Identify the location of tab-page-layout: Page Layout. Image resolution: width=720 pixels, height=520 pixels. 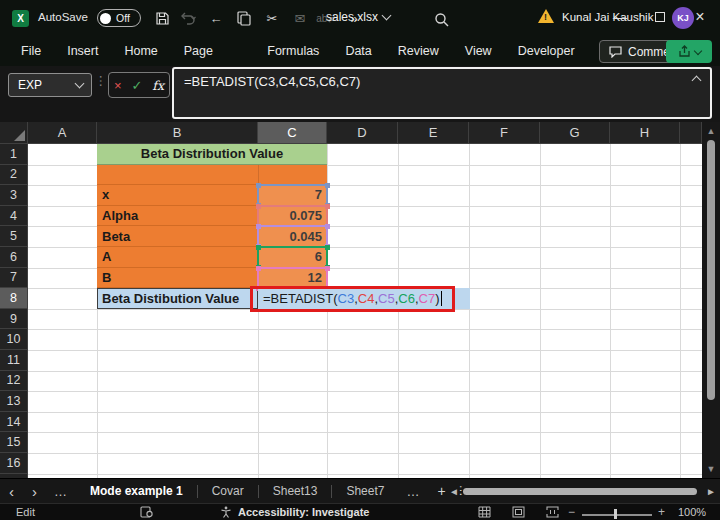
(213, 51).